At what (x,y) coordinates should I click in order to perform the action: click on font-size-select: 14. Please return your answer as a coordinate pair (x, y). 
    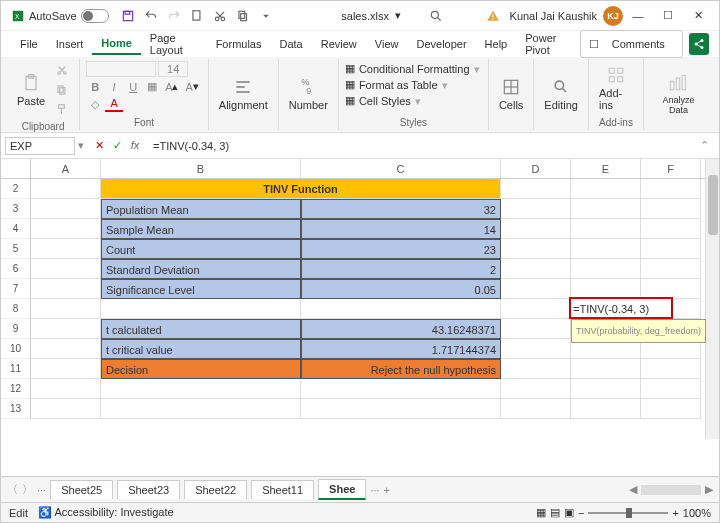
    Looking at the image, I should click on (173, 69).